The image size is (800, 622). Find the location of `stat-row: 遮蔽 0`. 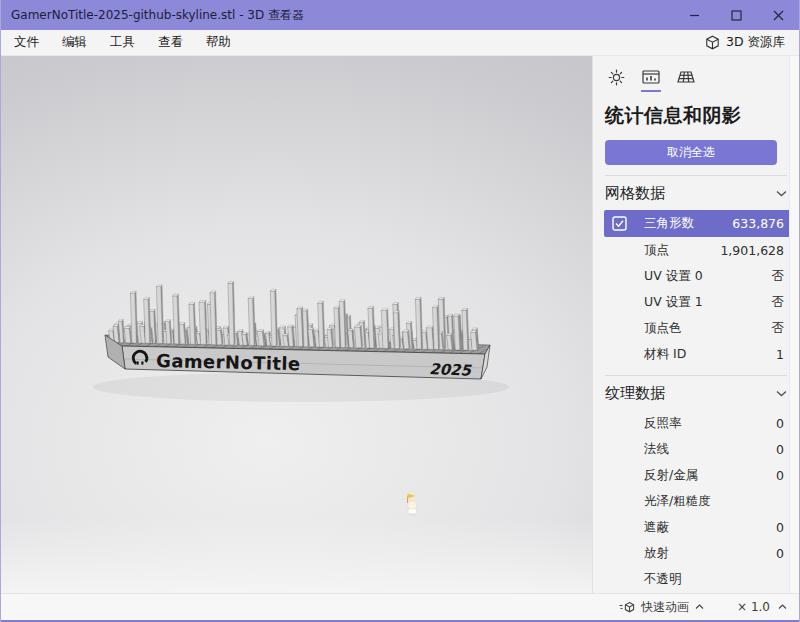

stat-row: 遮蔽 0 is located at coordinates (701, 527).